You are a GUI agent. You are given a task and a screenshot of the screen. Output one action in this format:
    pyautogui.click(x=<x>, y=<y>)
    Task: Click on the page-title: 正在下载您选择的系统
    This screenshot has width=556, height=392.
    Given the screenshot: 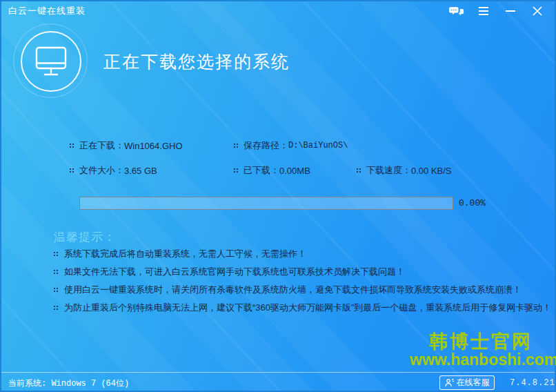 What is the action you would take?
    pyautogui.click(x=197, y=62)
    